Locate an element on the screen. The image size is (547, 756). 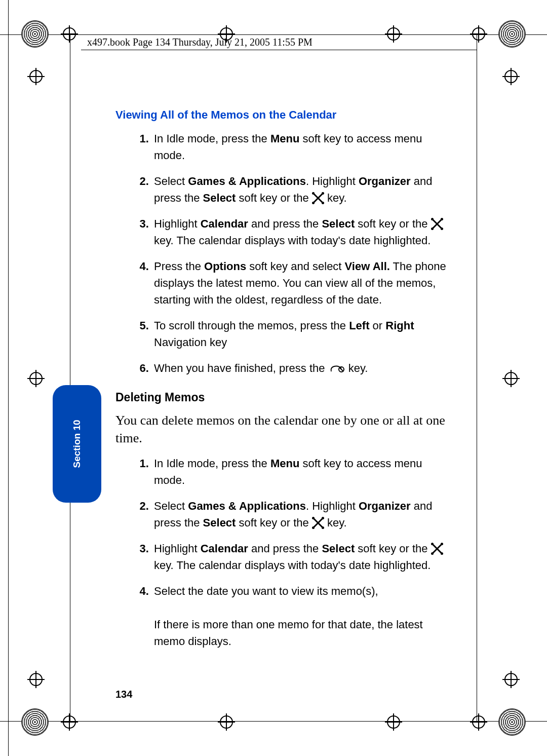
section-heading-viewing: Viewing All of the Memos on the Calendar is located at coordinates (285, 115).